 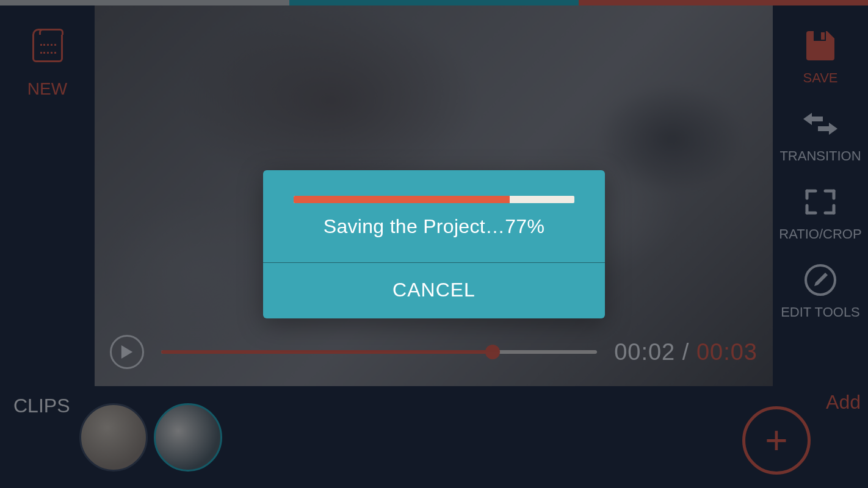 What do you see at coordinates (434, 199) in the screenshot?
I see `progress-bar` at bounding box center [434, 199].